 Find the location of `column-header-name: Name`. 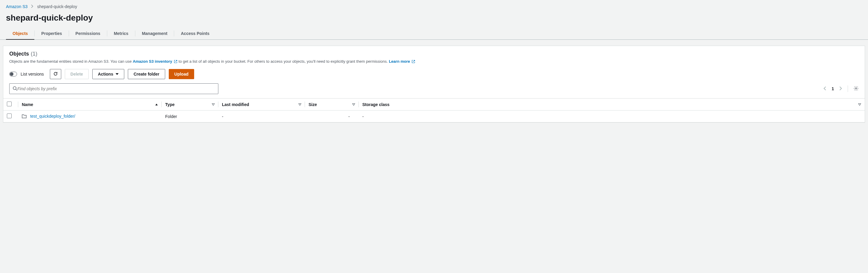

column-header-name: Name is located at coordinates (28, 104).